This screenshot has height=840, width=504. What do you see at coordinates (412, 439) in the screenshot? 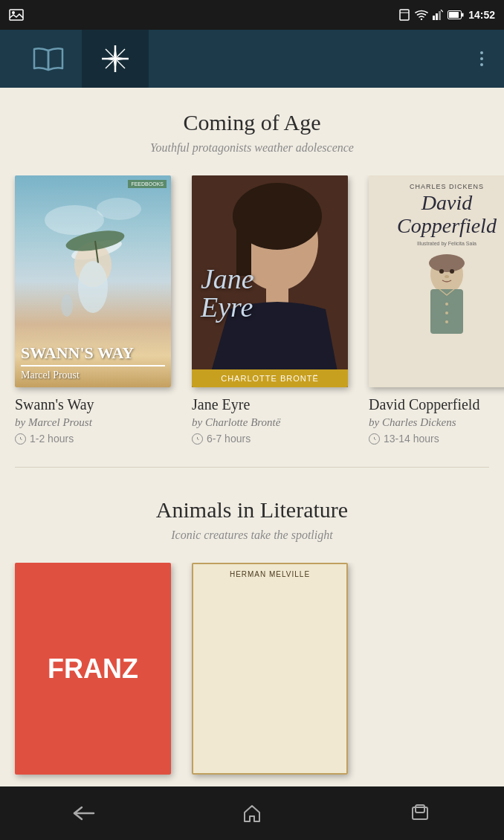
I see `david-time-text: 13-14 hours` at bounding box center [412, 439].